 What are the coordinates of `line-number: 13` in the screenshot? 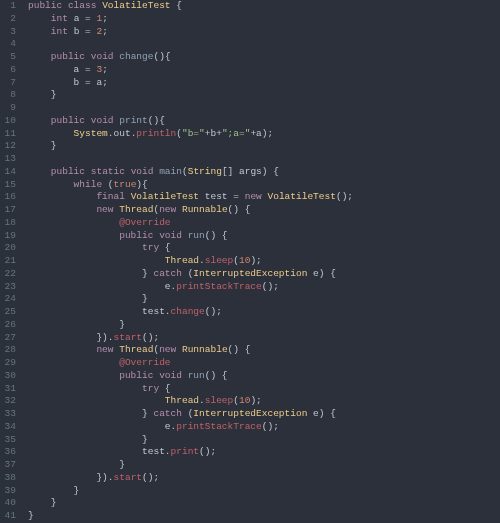 It's located at (8, 160).